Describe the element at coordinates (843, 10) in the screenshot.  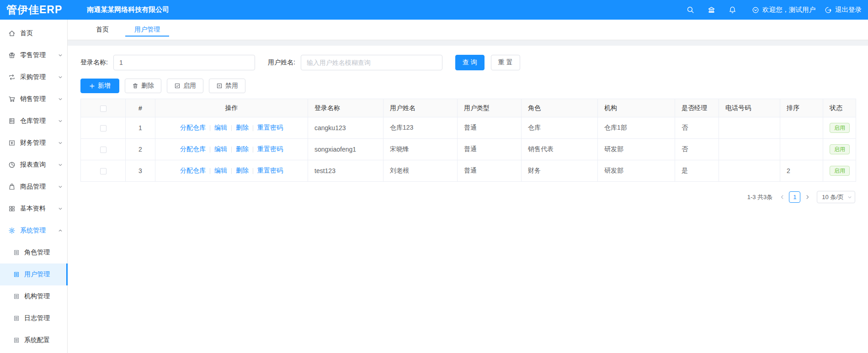
I see `logout-button: 退出登录` at that location.